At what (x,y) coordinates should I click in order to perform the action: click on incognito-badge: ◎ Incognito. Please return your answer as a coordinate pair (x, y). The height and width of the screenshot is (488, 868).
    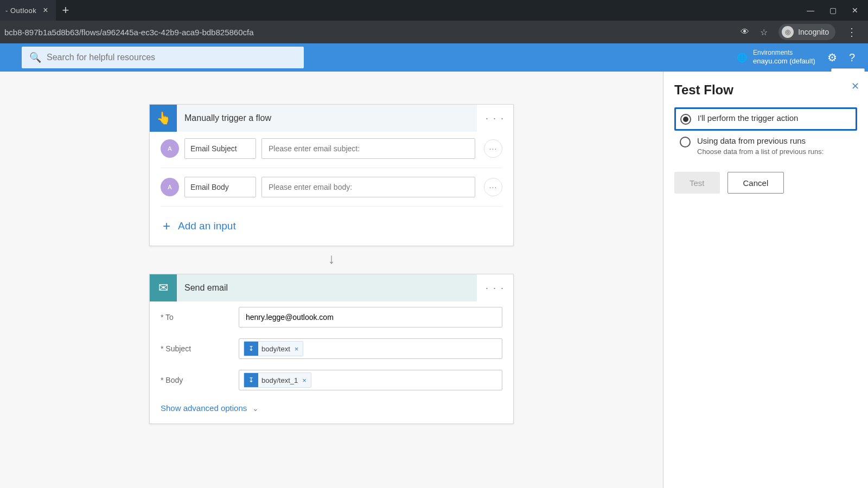
    Looking at the image, I should click on (807, 32).